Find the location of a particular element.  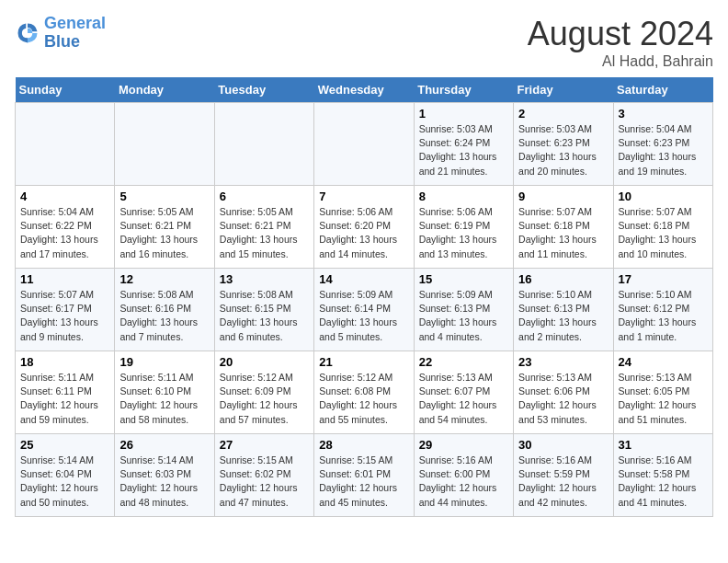

day-info: Sunrise: 5:03 AM Sunset: 6:23 PM Dayligh… is located at coordinates (563, 151).